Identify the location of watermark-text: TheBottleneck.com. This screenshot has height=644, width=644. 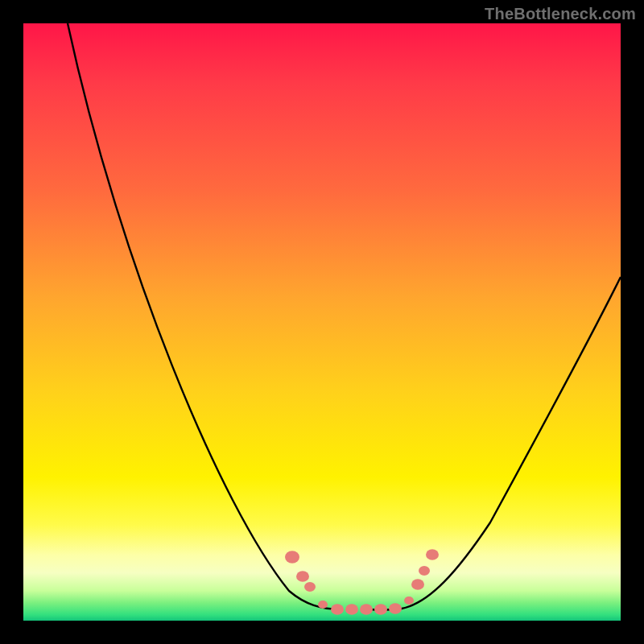
(560, 14).